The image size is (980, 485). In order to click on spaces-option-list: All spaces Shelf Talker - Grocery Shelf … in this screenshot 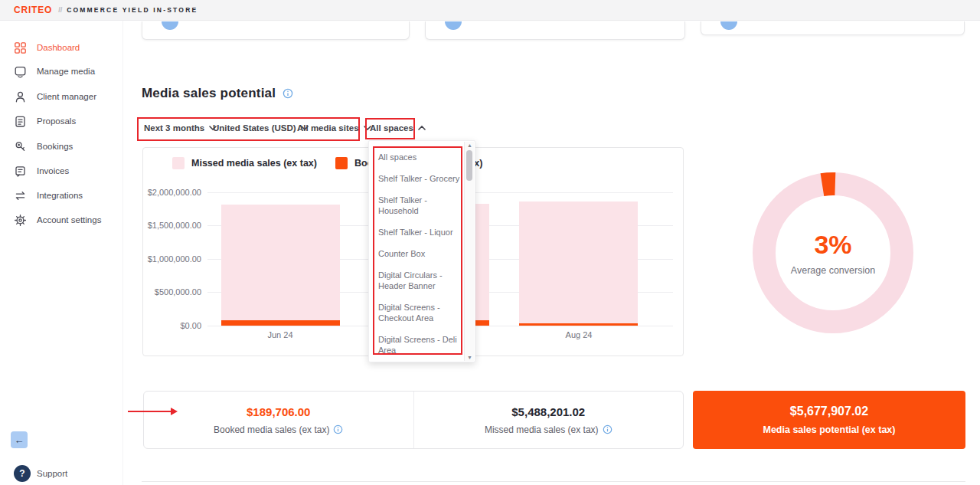, I will do `click(422, 251)`.